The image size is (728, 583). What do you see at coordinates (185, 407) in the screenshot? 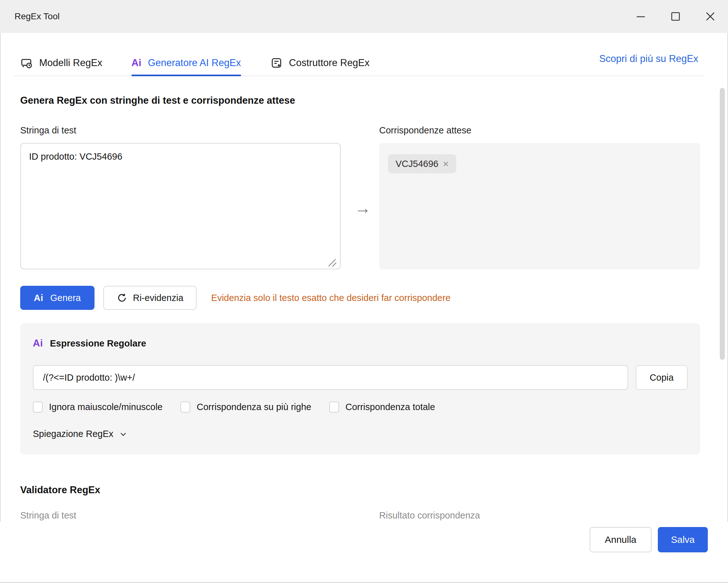
I see `multiline-checkbox` at bounding box center [185, 407].